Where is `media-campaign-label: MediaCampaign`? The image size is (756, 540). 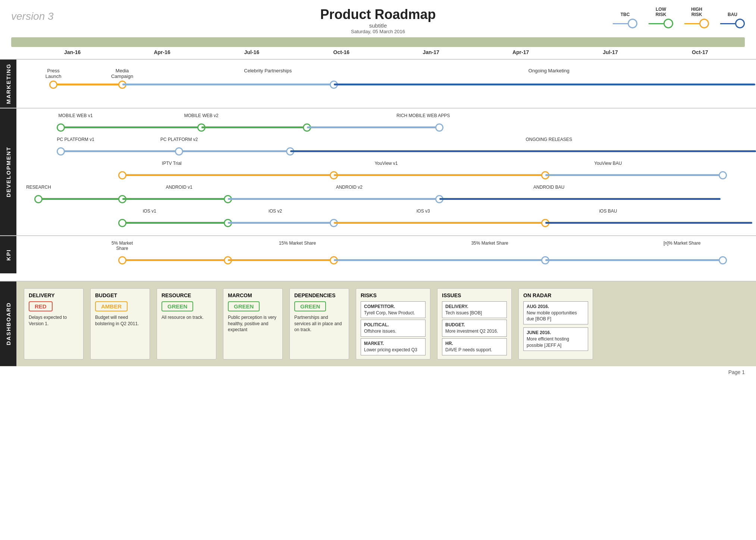 media-campaign-label: MediaCampaign is located at coordinates (122, 73).